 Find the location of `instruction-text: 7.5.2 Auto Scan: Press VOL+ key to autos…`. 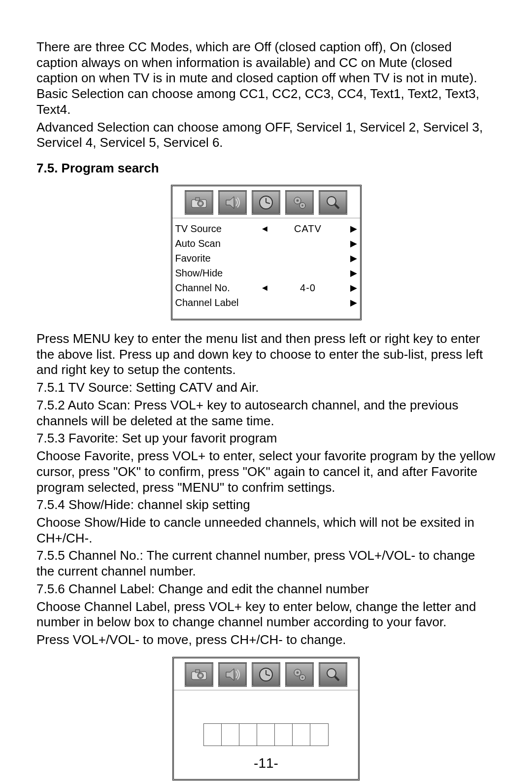

instruction-text: 7.5.2 Auto Scan: Press VOL+ key to autos… is located at coordinates (266, 413).